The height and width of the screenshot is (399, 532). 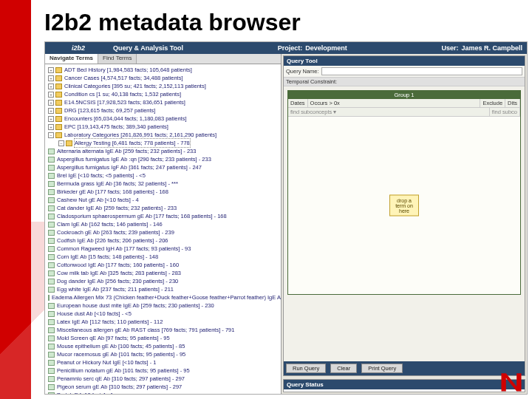 What do you see at coordinates (404, 82) in the screenshot?
I see `temporal-constraint-label: Temporal Constraint:` at bounding box center [404, 82].